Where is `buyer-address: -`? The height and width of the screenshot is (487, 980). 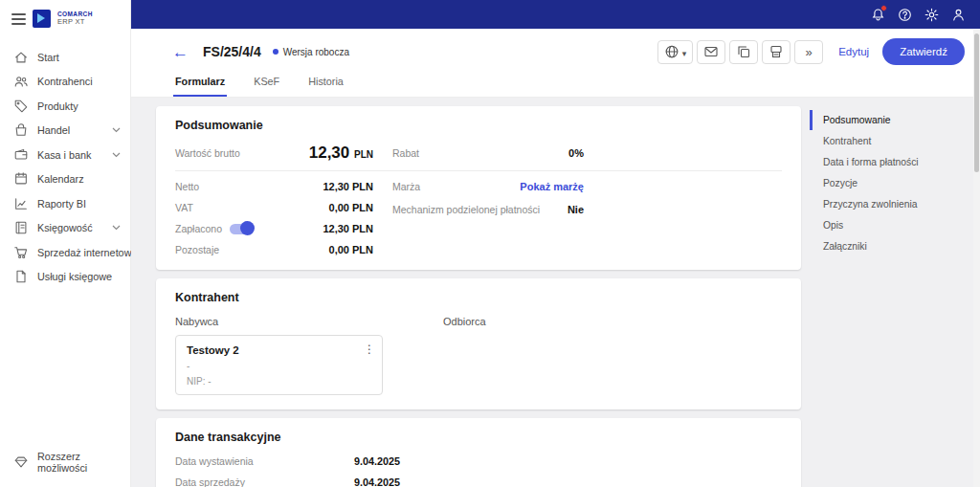 buyer-address: - is located at coordinates (279, 365).